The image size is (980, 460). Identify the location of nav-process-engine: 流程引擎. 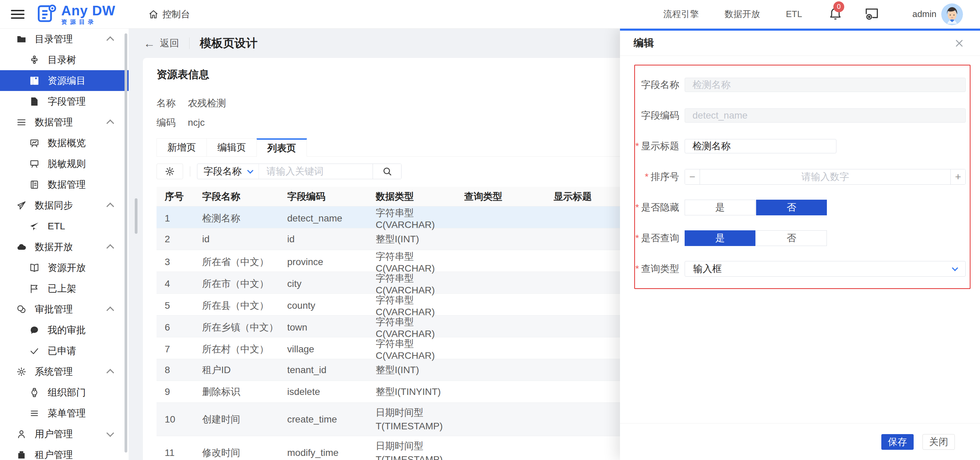
(681, 14).